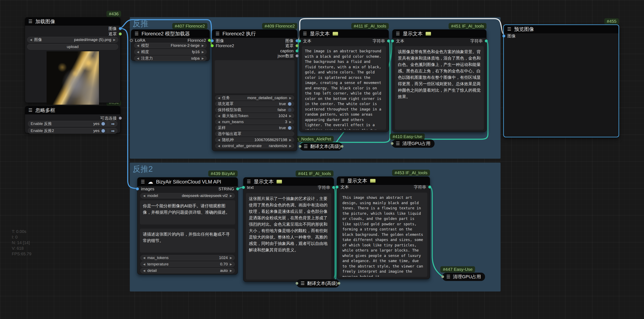  Describe the element at coordinates (254, 98) in the screenshot. I see `task-combo: ◀ 任务 more_detailed_caption ▶` at that location.